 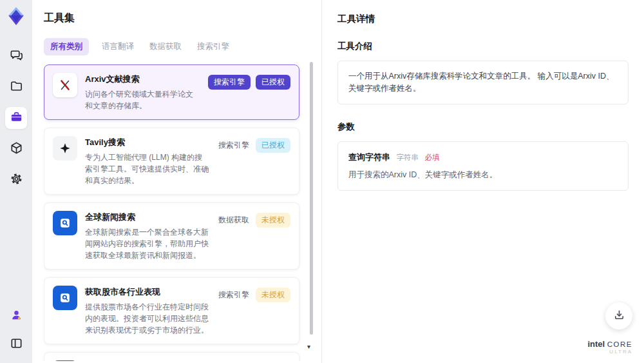 I want to click on tool-card: Tavily搜索 专为人工智能代理 (LLM) 构建的搜索引擎工具。可快速提供实…, so click(x=171, y=161).